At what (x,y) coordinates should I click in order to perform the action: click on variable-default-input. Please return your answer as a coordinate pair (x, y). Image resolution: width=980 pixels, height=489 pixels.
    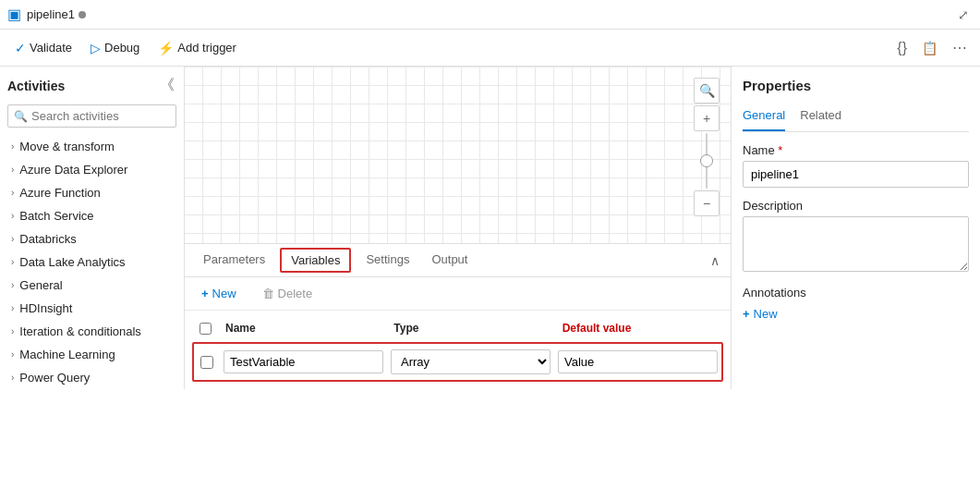
    Looking at the image, I should click on (637, 362).